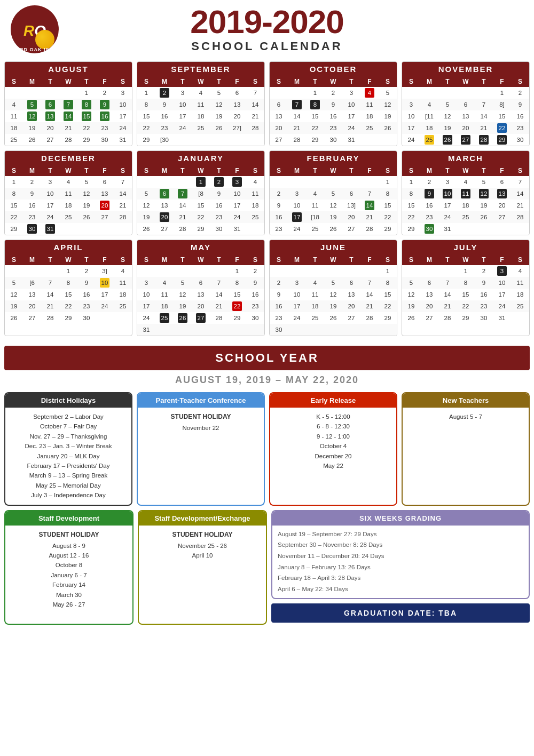  I want to click on cal-cell: 23, so click(484, 306).